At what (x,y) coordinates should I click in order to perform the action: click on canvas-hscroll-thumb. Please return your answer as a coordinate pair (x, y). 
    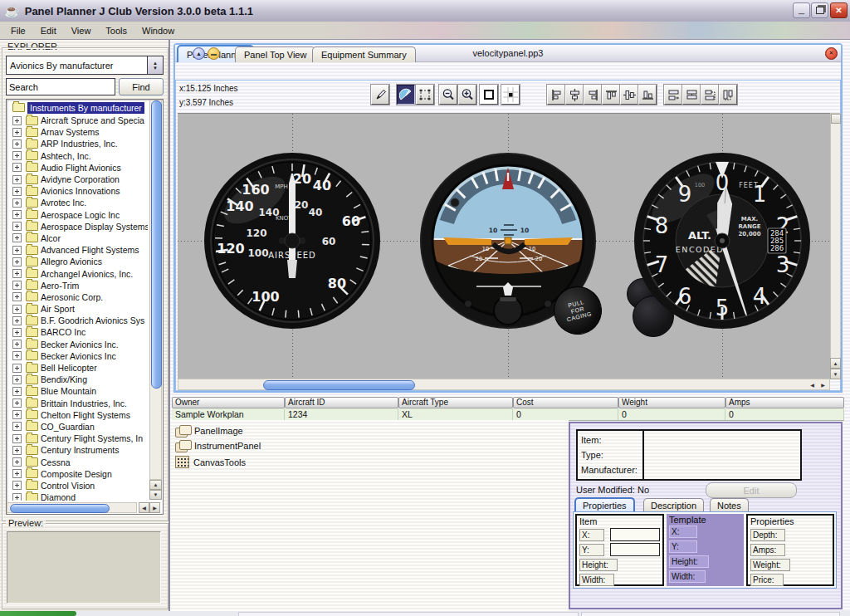
    Looking at the image, I should click on (339, 385).